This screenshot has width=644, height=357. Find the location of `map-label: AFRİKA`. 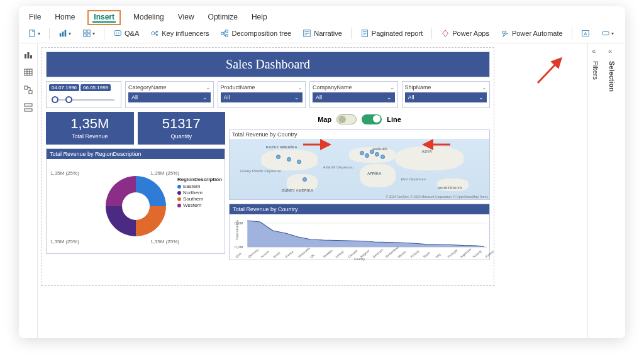

map-label: AFRİKA is located at coordinates (375, 173).